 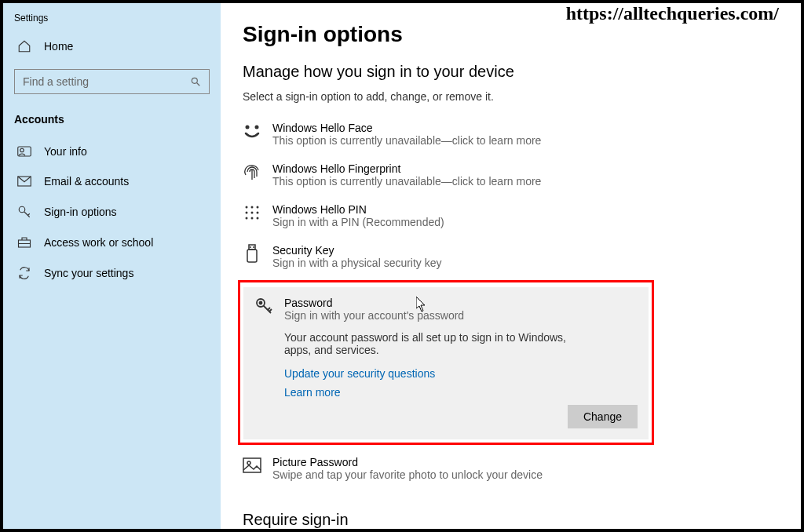 What do you see at coordinates (374, 303) in the screenshot?
I see `option-title: Password` at bounding box center [374, 303].